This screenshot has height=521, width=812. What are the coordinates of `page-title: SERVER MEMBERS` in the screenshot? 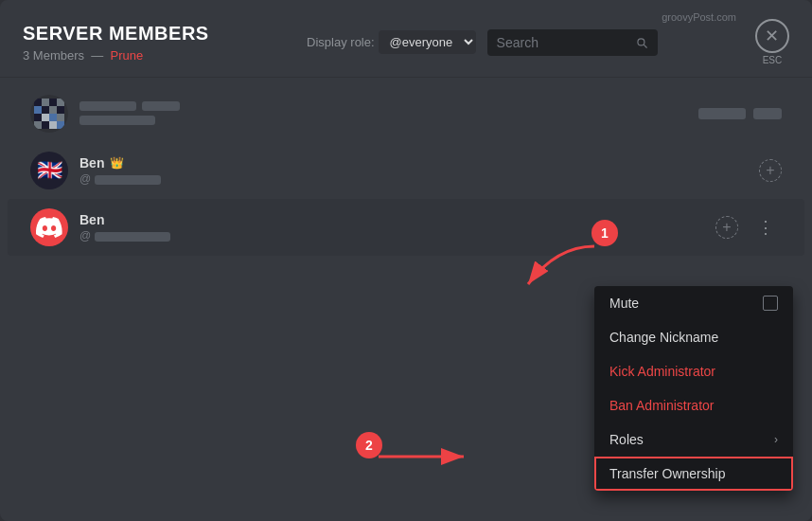 It's located at (115, 34).